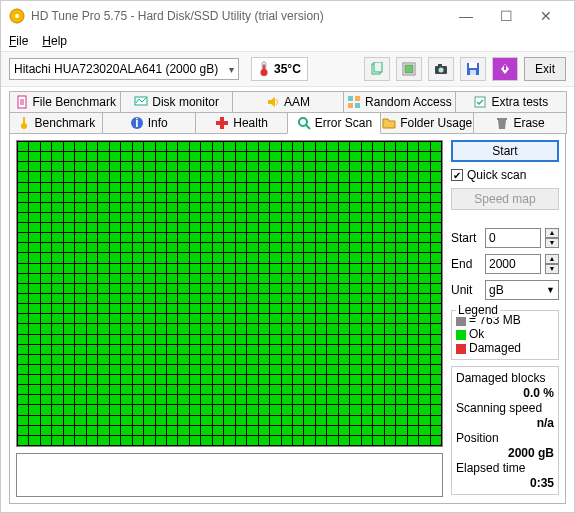 The width and height of the screenshot is (575, 513). I want to click on tab-disk-monitor: Disk monitor, so click(176, 102).